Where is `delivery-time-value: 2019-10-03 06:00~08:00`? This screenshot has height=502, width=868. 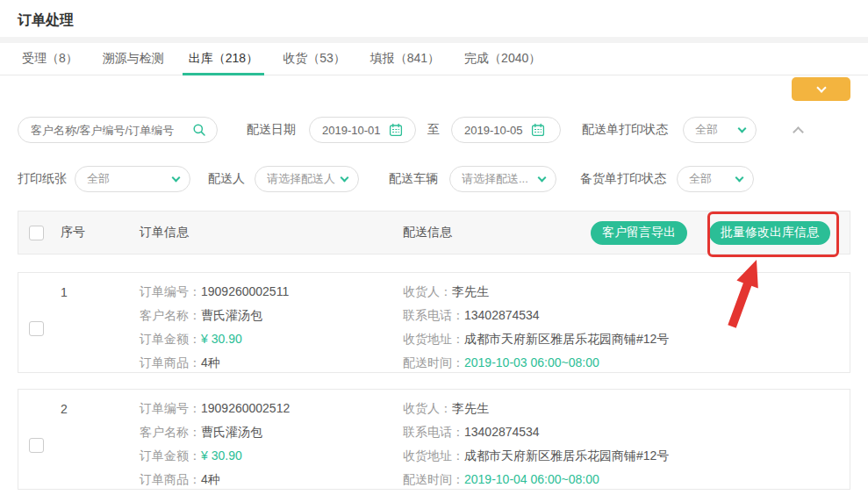 delivery-time-value: 2019-10-03 06:00~08:00 is located at coordinates (532, 362).